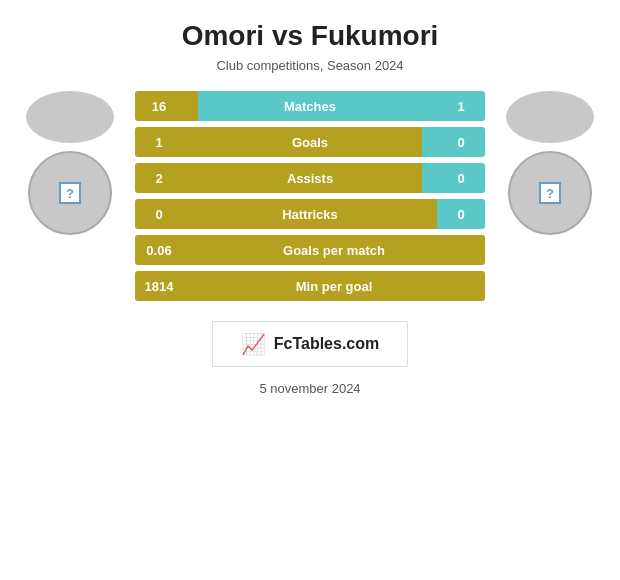  Describe the element at coordinates (461, 178) in the screenshot. I see `stat-right-value-assists: 0` at that location.